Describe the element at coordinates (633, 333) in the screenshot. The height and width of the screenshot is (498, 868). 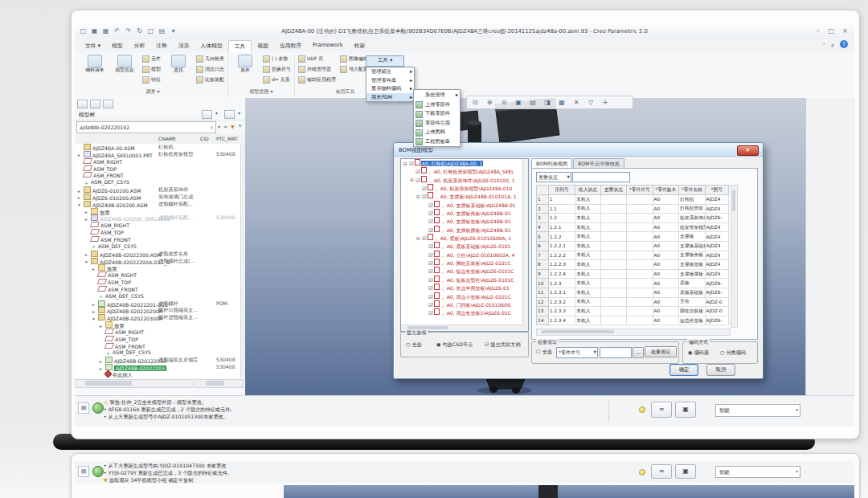
I see `bom-table-hscrollbar` at that location.